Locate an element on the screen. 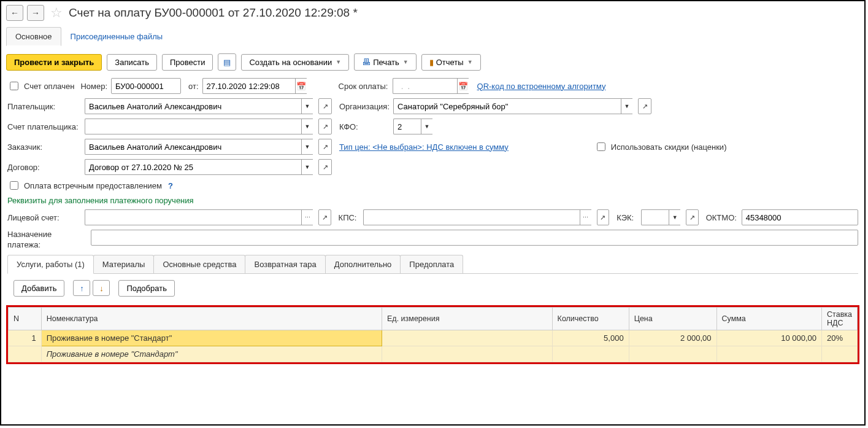 This screenshot has width=868, height=428. nav-forward-button: → is located at coordinates (36, 13).